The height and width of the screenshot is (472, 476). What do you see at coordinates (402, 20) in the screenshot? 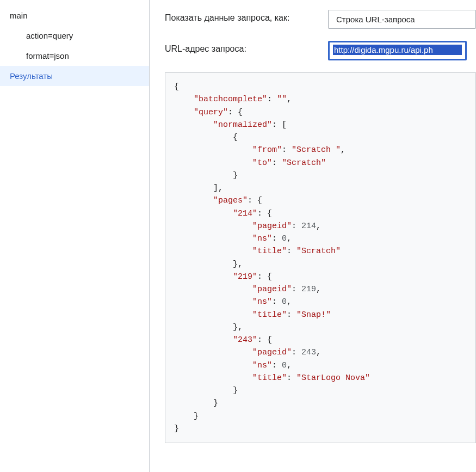
I see `select-show-as: Строка URL-запроса` at bounding box center [402, 20].